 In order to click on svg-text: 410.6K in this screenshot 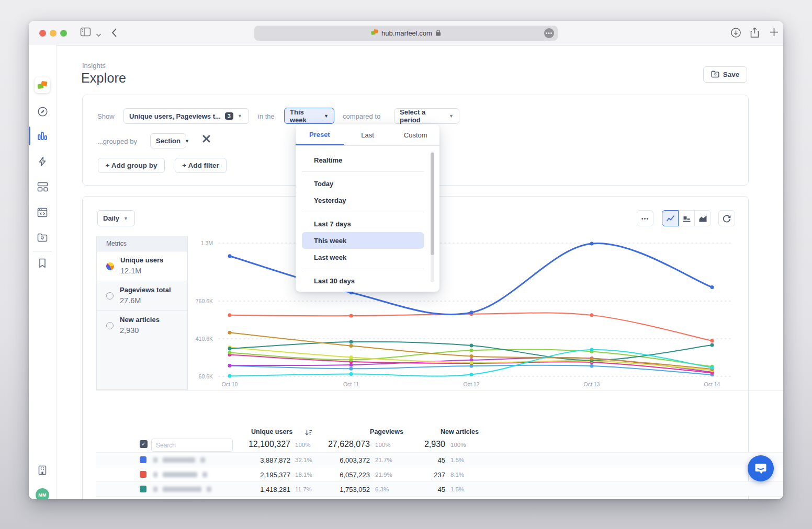, I will do `click(204, 339)`.